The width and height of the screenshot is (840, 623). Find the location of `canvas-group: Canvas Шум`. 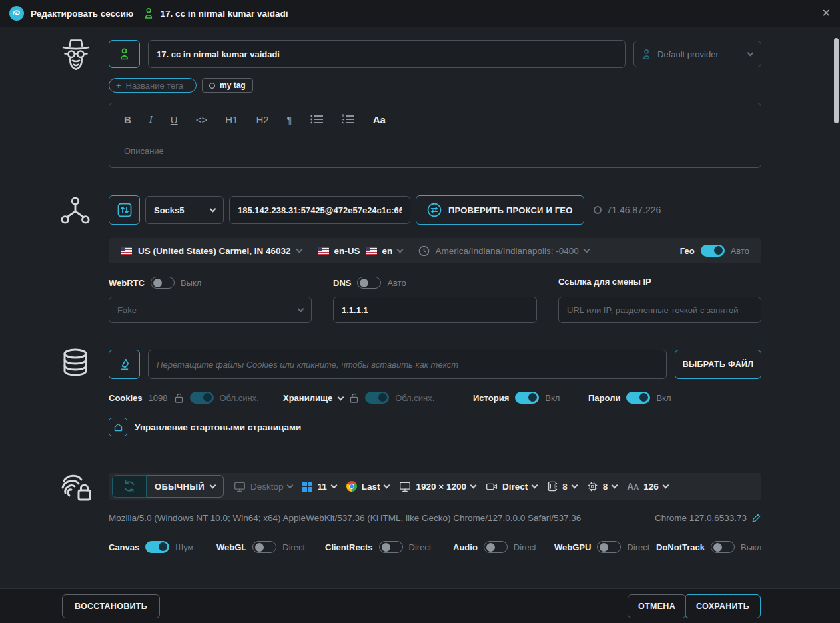

canvas-group: Canvas Шум is located at coordinates (151, 547).